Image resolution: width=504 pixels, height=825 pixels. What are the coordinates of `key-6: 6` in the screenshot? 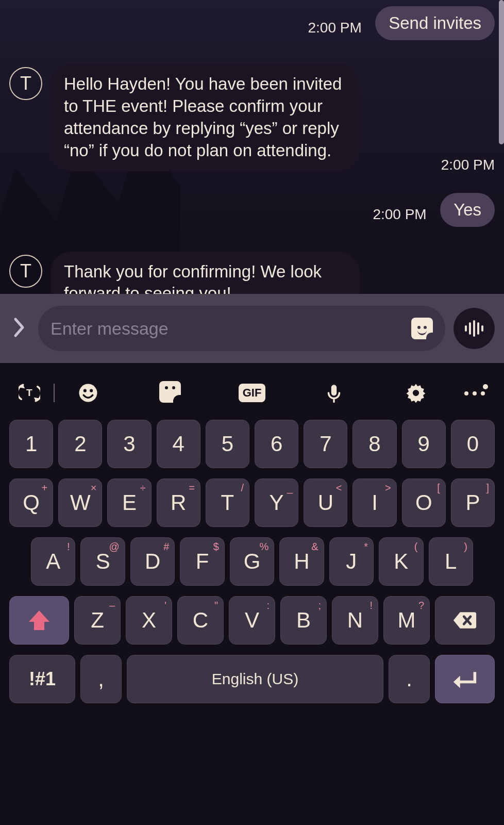 It's located at (276, 444).